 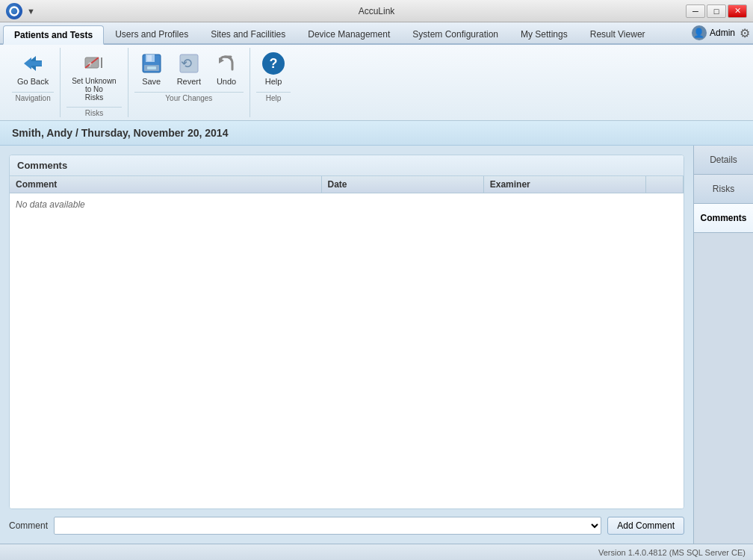 I want to click on title-bar-left: ▼, so click(x=21, y=11).